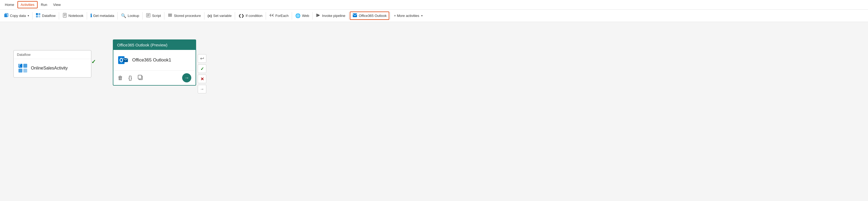  What do you see at coordinates (28, 15) in the screenshot?
I see `copy-data-caret: ▾` at bounding box center [28, 15].